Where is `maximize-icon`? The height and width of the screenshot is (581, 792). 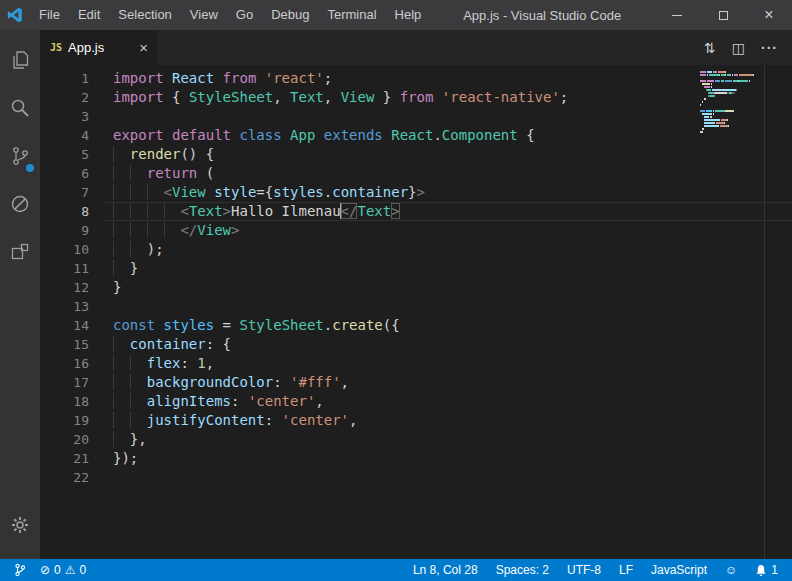 maximize-icon is located at coordinates (724, 16).